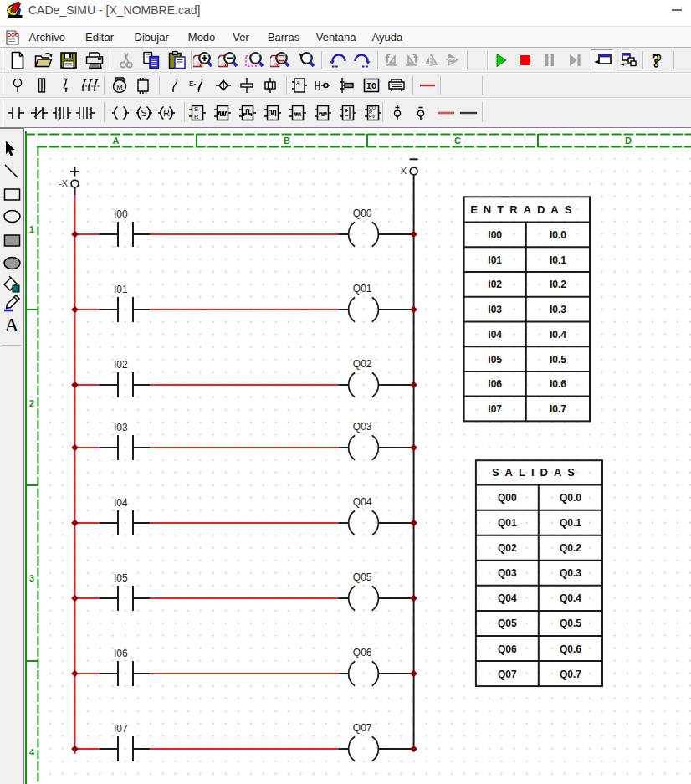 The height and width of the screenshot is (784, 691). I want to click on svg-text: SALIDAS, so click(536, 472).